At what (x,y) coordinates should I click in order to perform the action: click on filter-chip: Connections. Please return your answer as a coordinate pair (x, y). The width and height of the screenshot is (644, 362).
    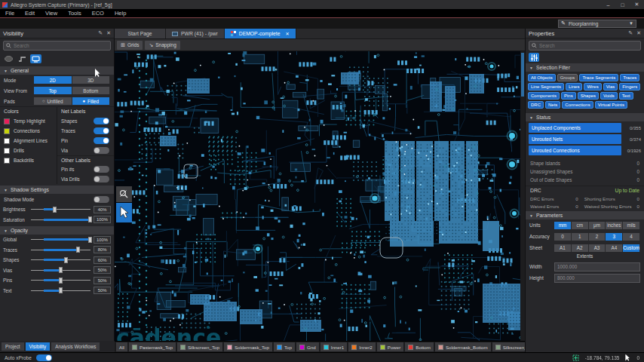
    Looking at the image, I should click on (578, 105).